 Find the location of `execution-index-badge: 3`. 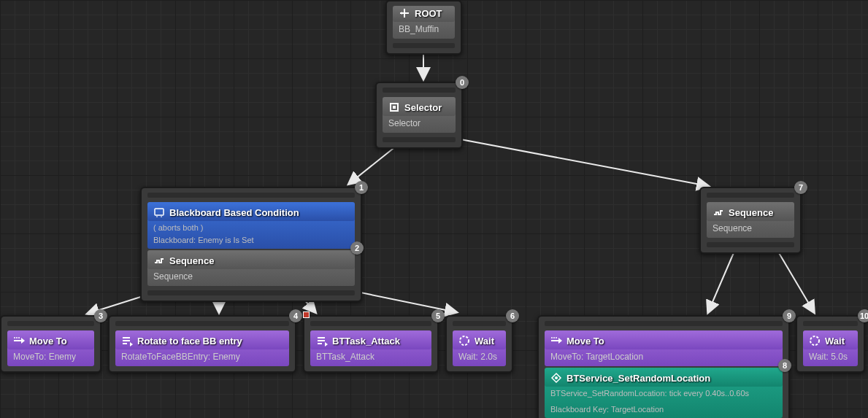

execution-index-badge: 3 is located at coordinates (101, 316).